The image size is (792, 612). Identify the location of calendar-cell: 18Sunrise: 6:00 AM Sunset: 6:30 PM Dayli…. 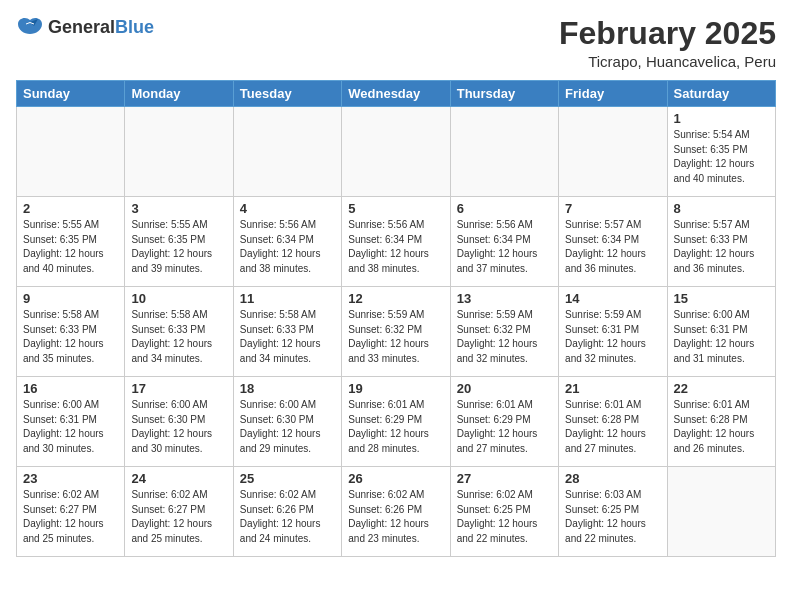
(287, 422).